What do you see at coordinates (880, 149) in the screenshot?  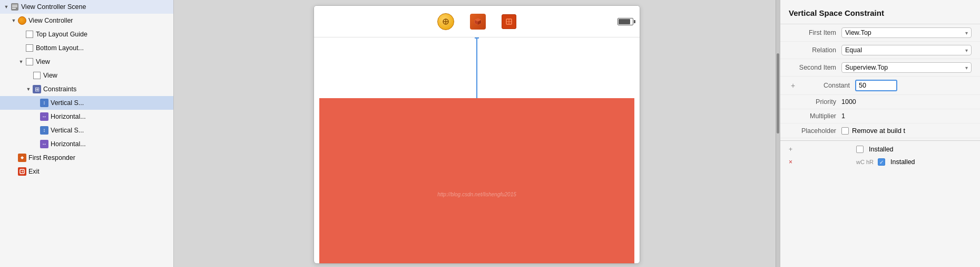 I see `installed-row-plus: + Installed` at bounding box center [880, 149].